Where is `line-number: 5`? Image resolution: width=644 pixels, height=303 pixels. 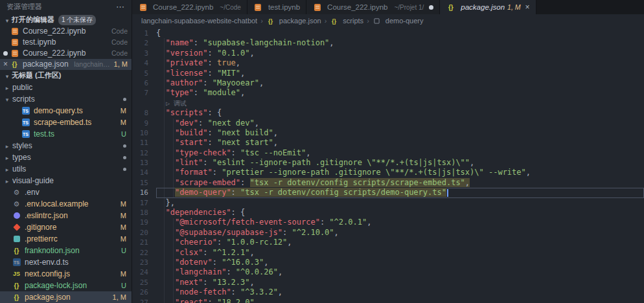 line-number: 5 is located at coordinates (144, 74).